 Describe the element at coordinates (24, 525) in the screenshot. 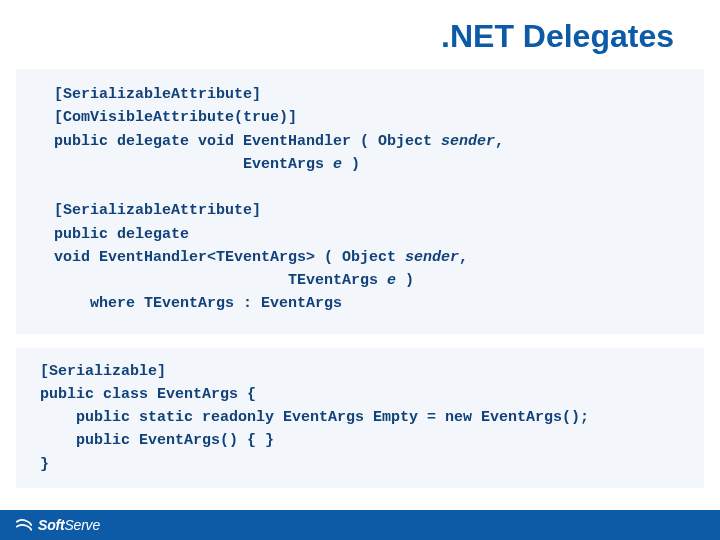

I see `brand-icon` at that location.